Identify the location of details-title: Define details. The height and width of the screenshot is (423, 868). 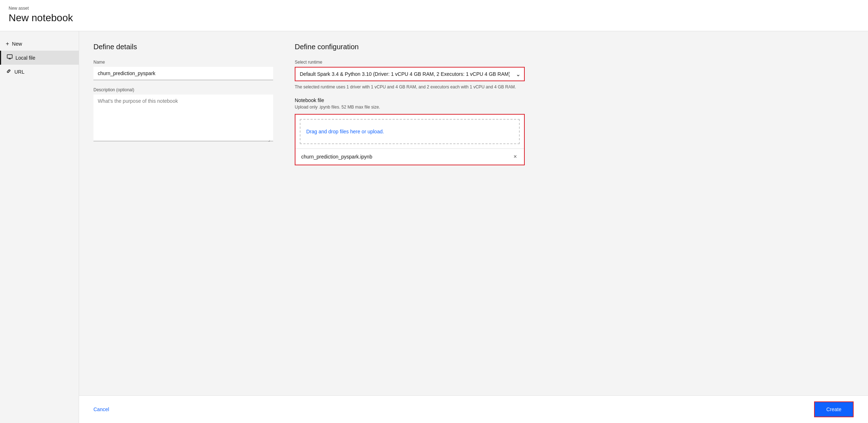
(183, 47).